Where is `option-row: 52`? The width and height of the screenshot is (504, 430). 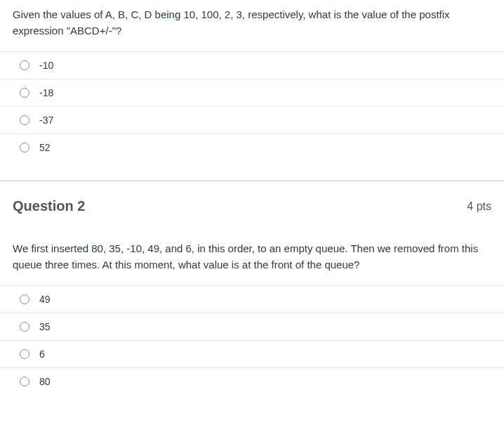 option-row: 52 is located at coordinates (252, 148).